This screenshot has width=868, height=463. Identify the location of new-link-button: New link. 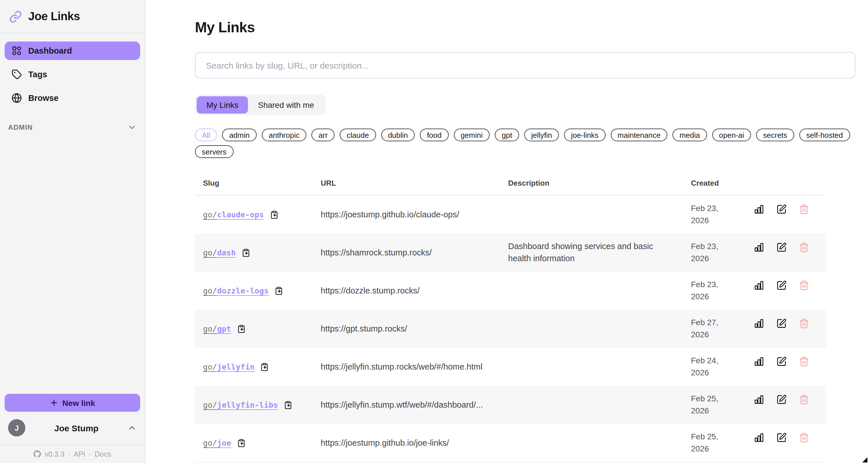
(72, 403).